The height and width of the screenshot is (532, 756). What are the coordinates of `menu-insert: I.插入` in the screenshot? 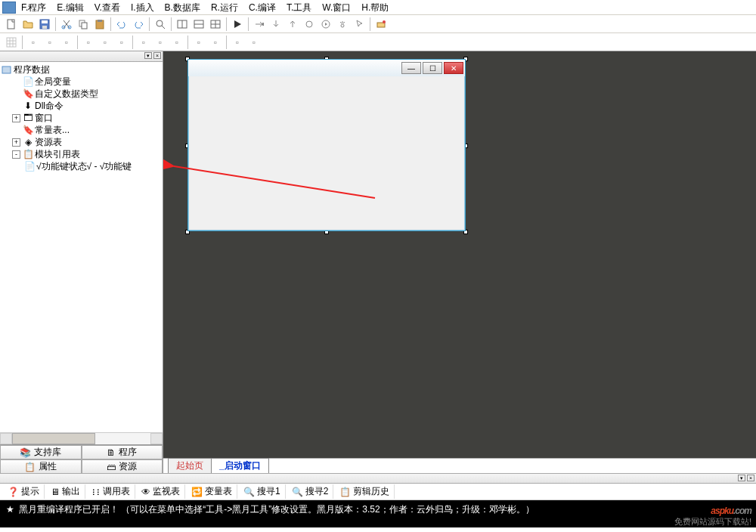 It's located at (142, 8).